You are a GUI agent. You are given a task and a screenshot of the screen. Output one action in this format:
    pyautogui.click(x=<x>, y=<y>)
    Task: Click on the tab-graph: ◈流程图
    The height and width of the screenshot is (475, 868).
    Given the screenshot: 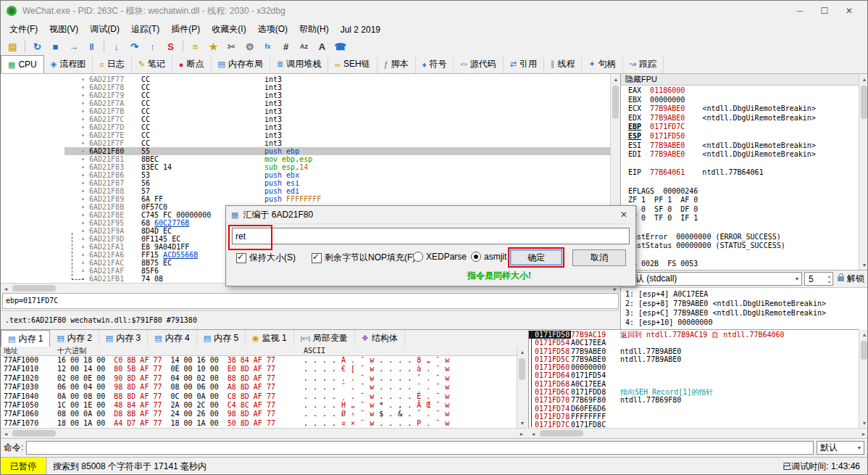 What is the action you would take?
    pyautogui.click(x=68, y=64)
    